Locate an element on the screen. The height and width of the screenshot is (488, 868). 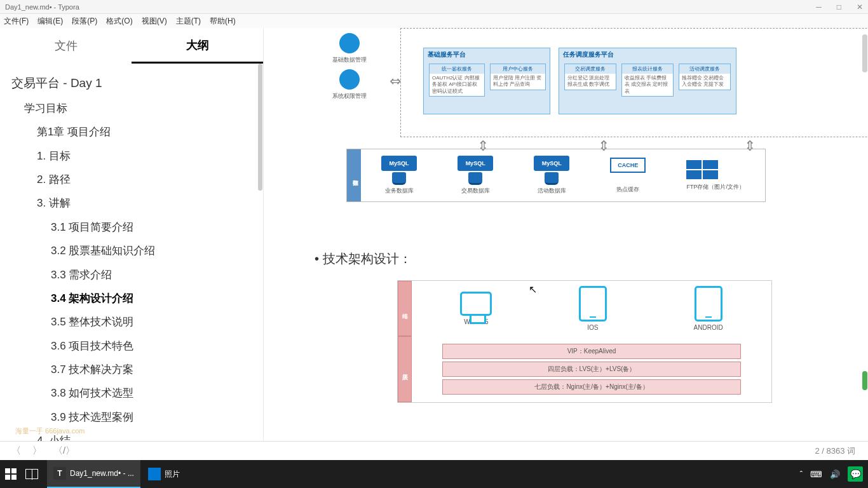
tray-ime-icon: ⌨ is located at coordinates (816, 474).